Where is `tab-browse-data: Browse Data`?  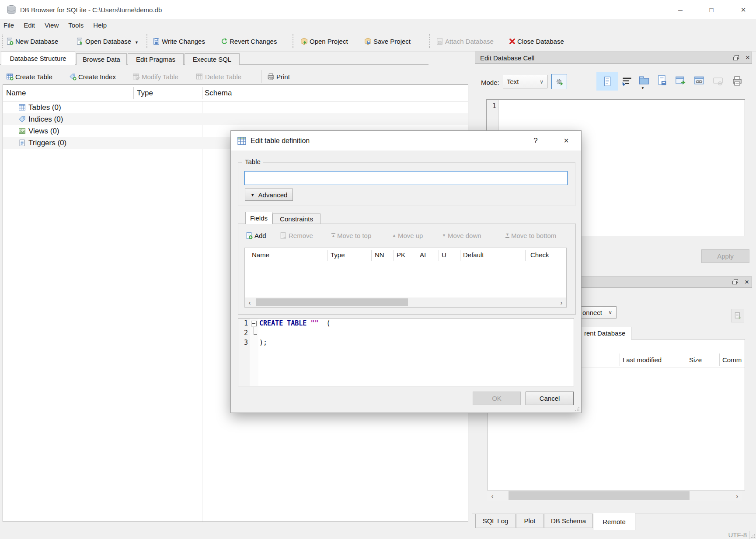 tab-browse-data: Browse Data is located at coordinates (101, 59).